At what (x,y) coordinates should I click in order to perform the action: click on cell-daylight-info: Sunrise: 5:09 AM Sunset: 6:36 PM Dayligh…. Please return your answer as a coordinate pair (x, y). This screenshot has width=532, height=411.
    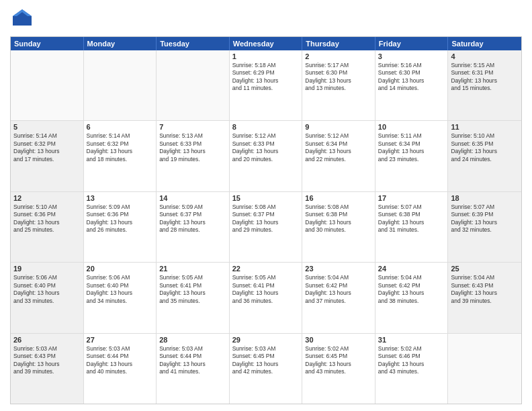
    Looking at the image, I should click on (120, 219).